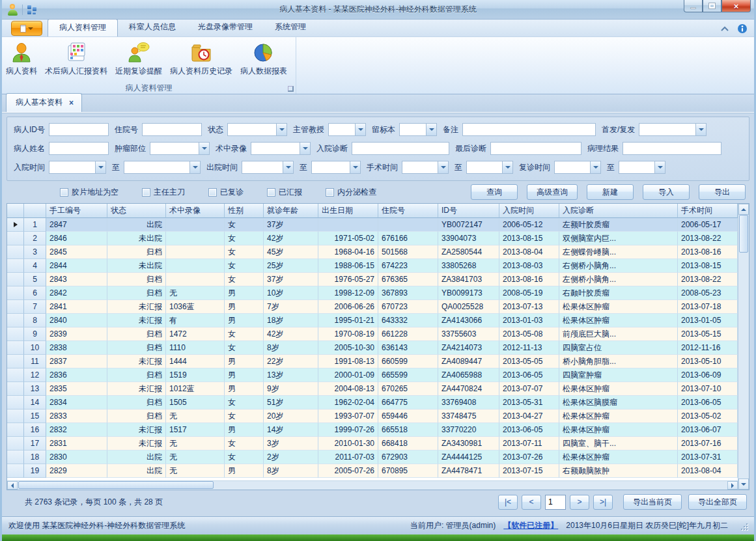 Image resolution: width=756 pixels, height=541 pixels. I want to click on table-row: 122836归档1519男13岁2000-01-09665599ZA406598…, so click(372, 375).